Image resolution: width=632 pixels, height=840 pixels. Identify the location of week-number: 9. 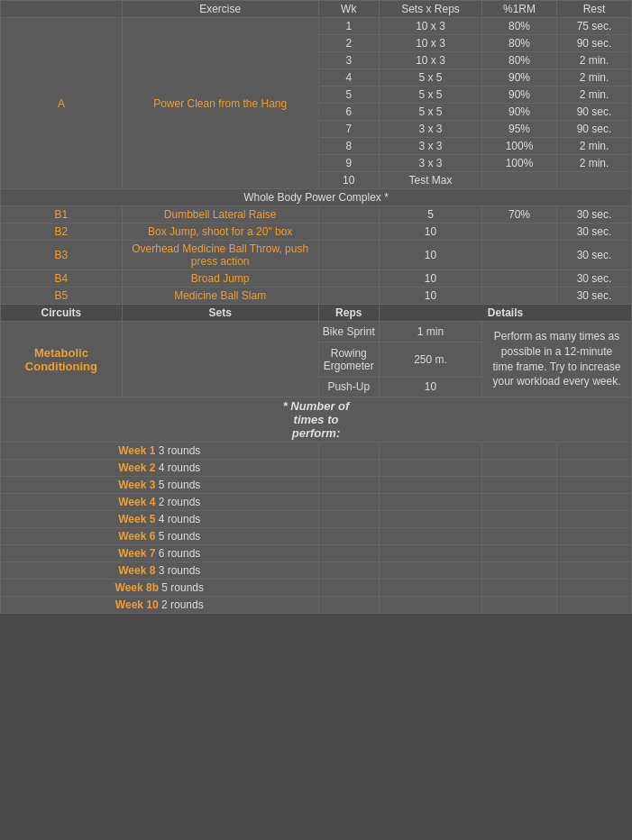
(348, 164).